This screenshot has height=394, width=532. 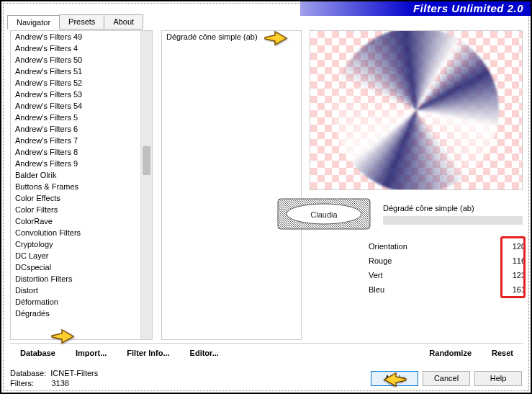 What do you see at coordinates (81, 48) in the screenshot?
I see `list-item: Andrew's Filters 4` at bounding box center [81, 48].